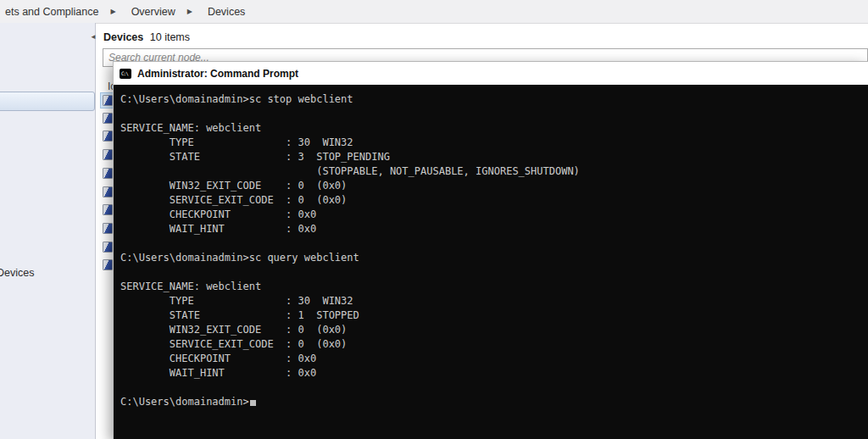 This screenshot has width=868, height=439. I want to click on nav-selected-item, so click(47, 102).